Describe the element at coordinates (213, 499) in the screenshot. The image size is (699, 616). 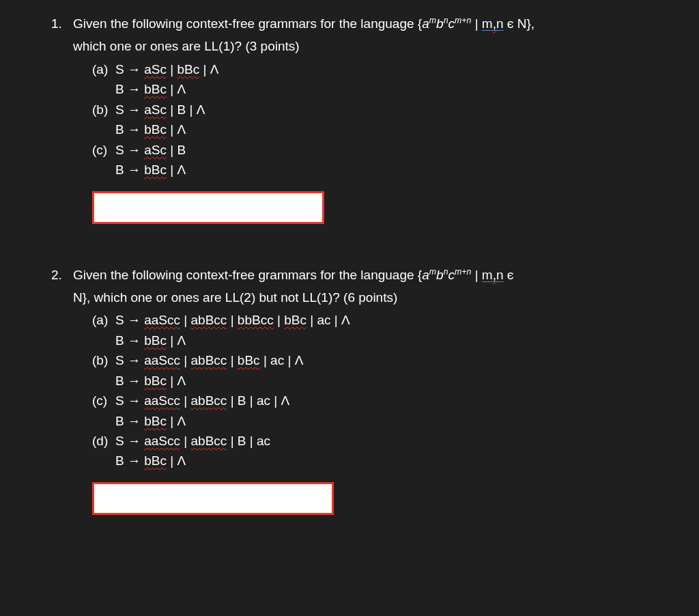
I see `q2-answer-input` at that location.